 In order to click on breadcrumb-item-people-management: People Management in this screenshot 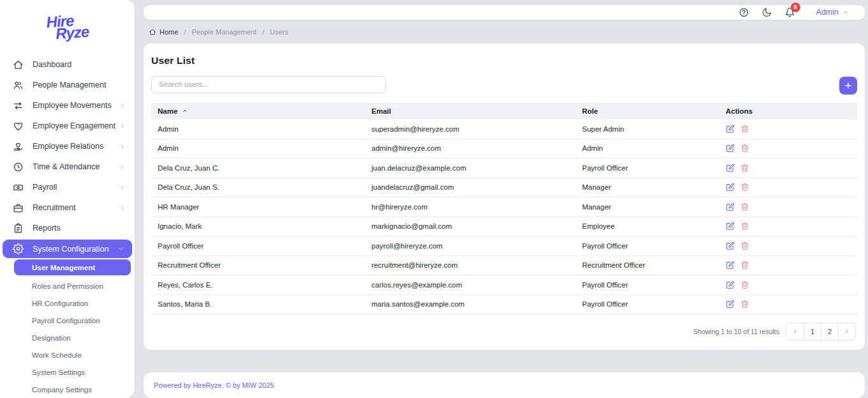, I will do `click(224, 32)`.